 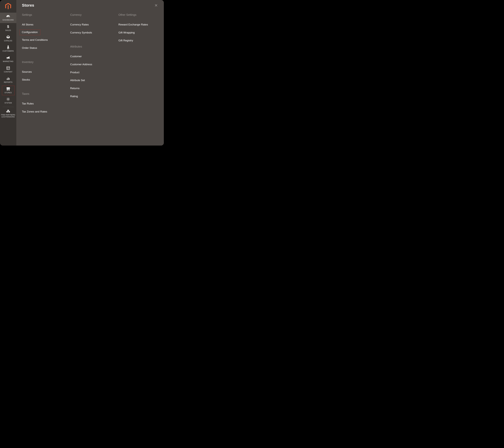 I want to click on magento-logo-icon, so click(x=8, y=6).